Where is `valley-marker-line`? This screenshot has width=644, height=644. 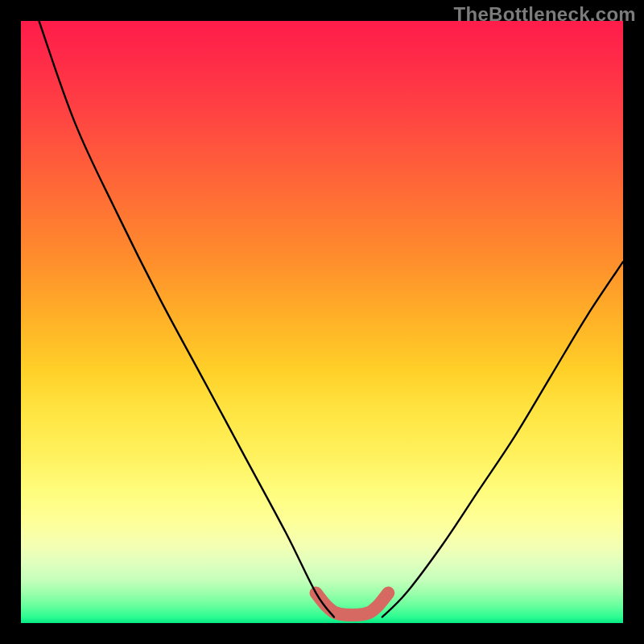
valley-marker-line is located at coordinates (353, 604).